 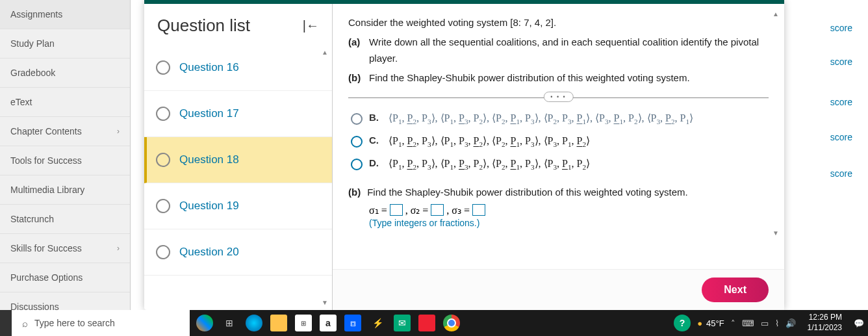 I want to click on scroll-up-icon: ▲, so click(x=325, y=52).